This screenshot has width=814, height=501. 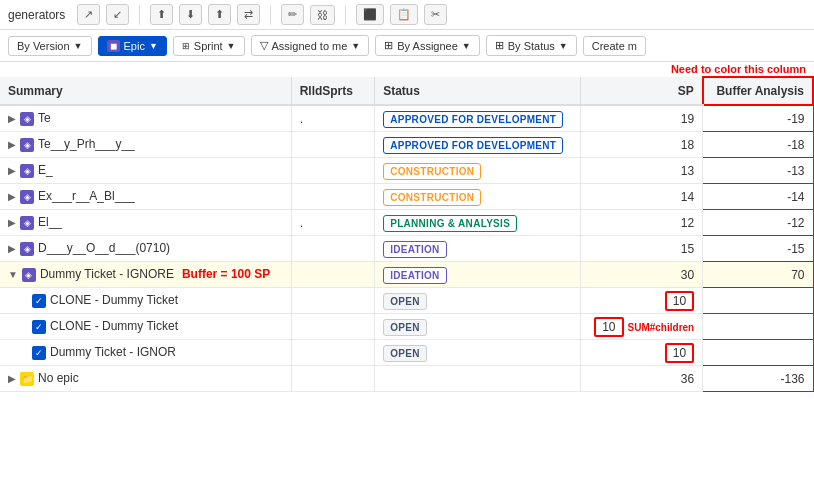 What do you see at coordinates (641, 171) in the screenshot?
I see `sp-cell: 13` at bounding box center [641, 171].